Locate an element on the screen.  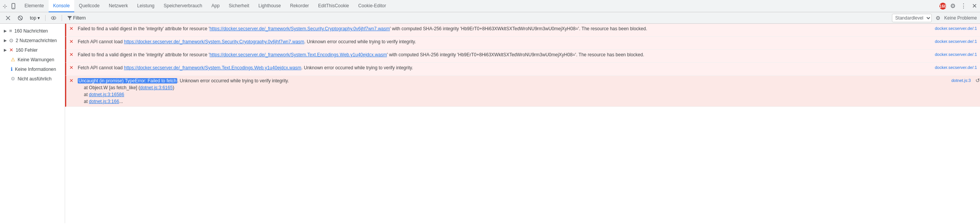
cursor-icon: ⊹ is located at coordinates (5, 6).